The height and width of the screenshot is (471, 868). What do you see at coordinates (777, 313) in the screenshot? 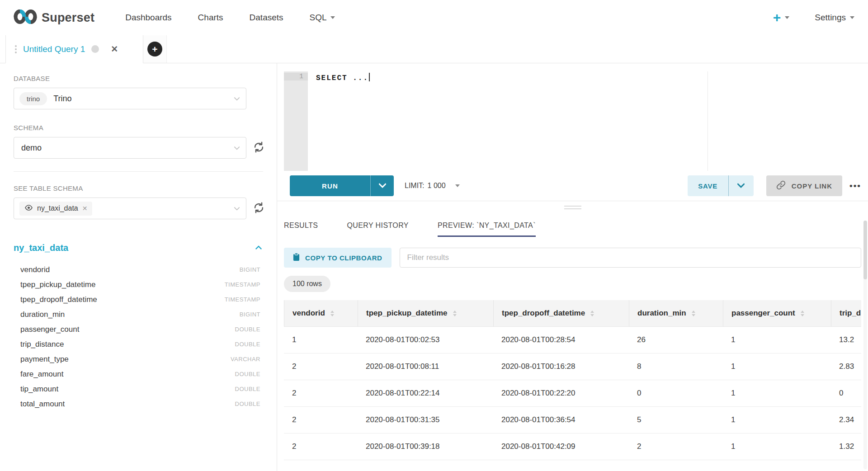
I see `column-header: passenger_count` at bounding box center [777, 313].